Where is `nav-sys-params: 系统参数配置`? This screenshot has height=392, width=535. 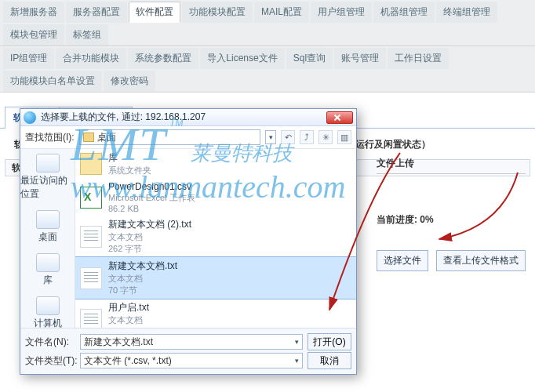 nav-sys-params: 系统参数配置 is located at coordinates (163, 58).